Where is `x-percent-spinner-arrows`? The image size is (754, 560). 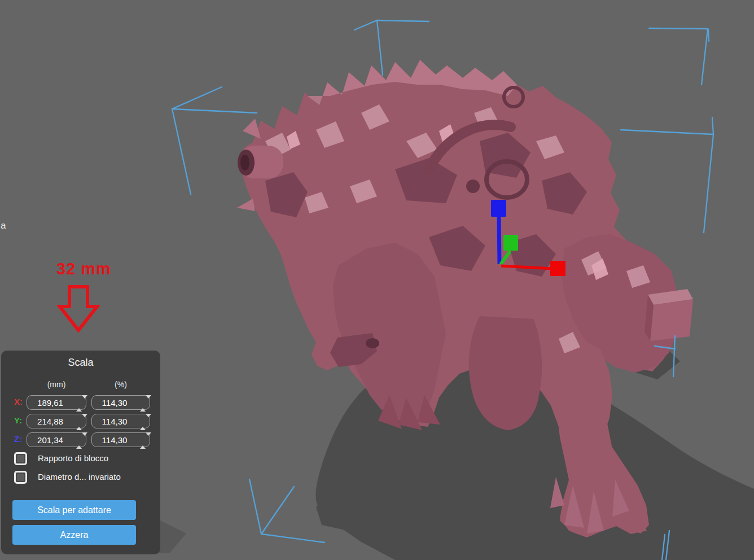
x-percent-spinner-arrows is located at coordinates (143, 403).